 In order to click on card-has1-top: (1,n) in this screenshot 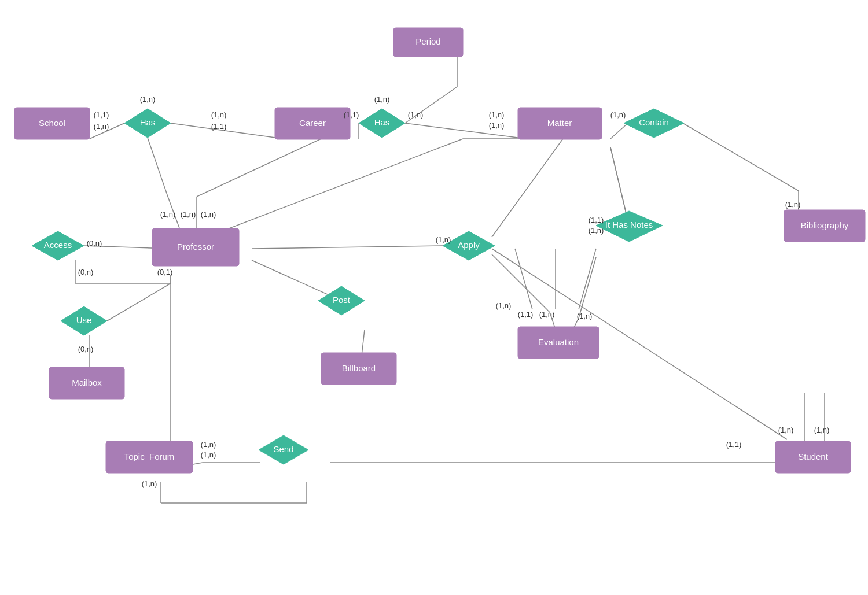, I will do `click(148, 99)`.